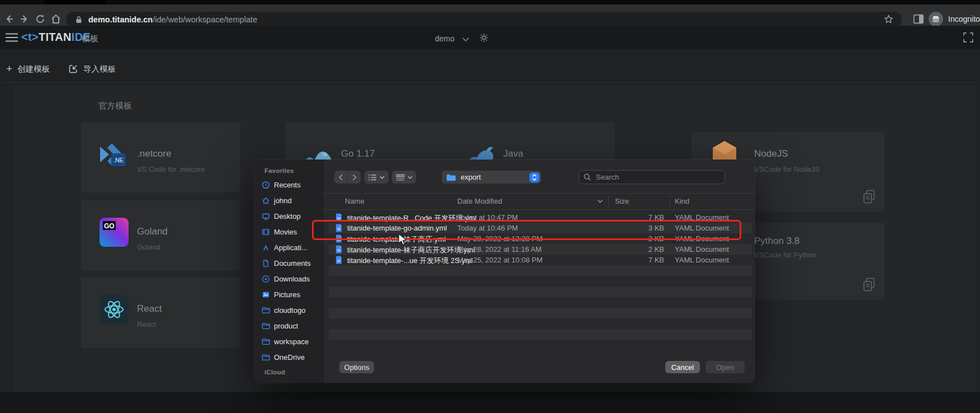 The height and width of the screenshot is (413, 980). What do you see at coordinates (110, 226) in the screenshot?
I see `svg-text: GO` at bounding box center [110, 226].